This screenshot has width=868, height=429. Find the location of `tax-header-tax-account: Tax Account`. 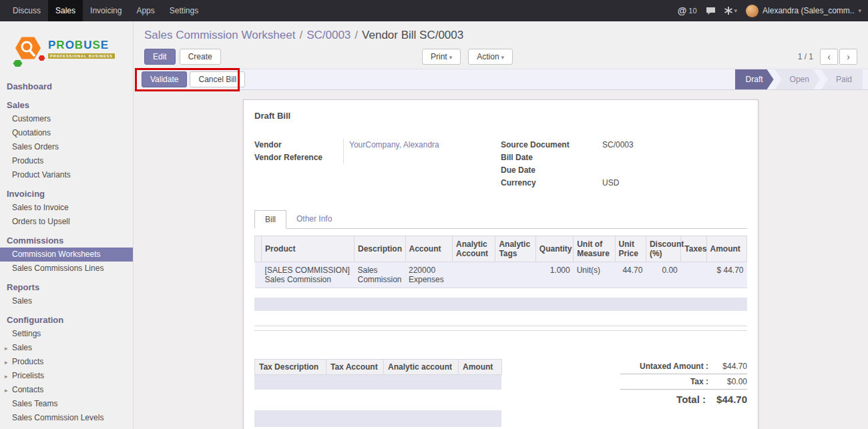

tax-header-tax-account: Tax Account is located at coordinates (355, 367).